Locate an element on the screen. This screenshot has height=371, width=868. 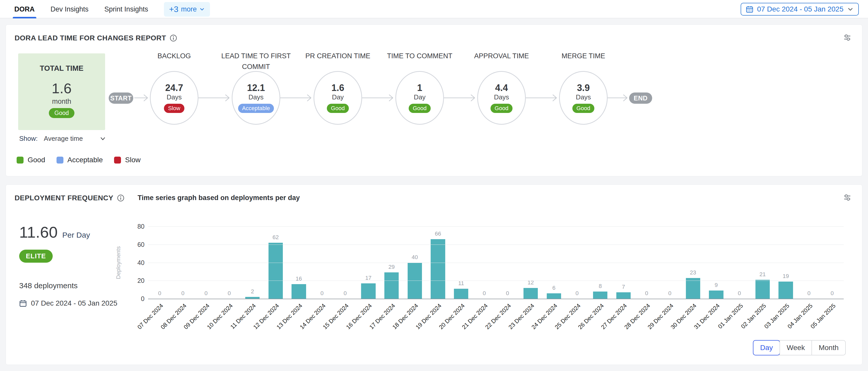
more-label: more is located at coordinates (189, 9).